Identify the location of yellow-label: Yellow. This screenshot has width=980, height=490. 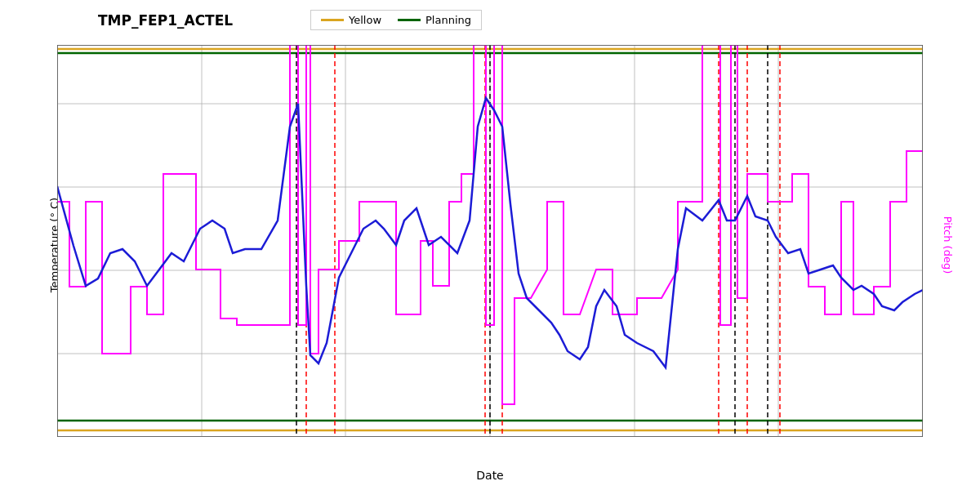
(365, 20).